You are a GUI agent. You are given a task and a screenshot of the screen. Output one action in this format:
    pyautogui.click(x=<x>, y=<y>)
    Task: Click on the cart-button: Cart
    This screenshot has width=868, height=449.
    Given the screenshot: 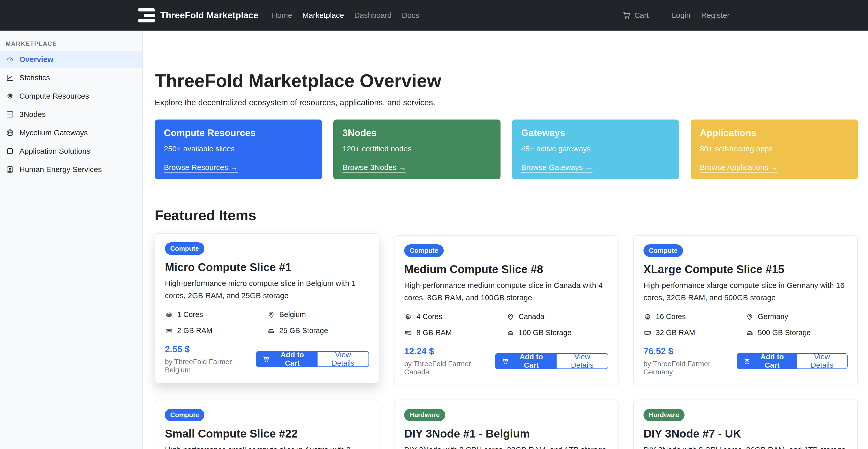 What is the action you would take?
    pyautogui.click(x=636, y=15)
    